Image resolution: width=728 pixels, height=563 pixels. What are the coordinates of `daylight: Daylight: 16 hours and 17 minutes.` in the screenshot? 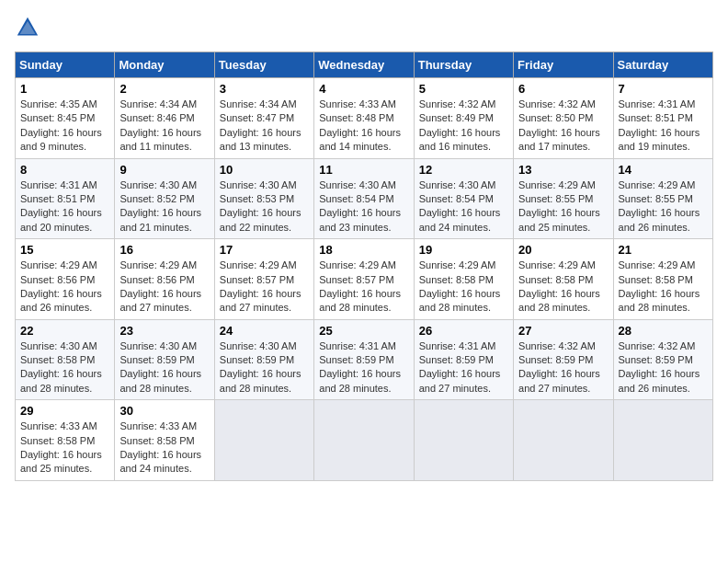 It's located at (559, 140).